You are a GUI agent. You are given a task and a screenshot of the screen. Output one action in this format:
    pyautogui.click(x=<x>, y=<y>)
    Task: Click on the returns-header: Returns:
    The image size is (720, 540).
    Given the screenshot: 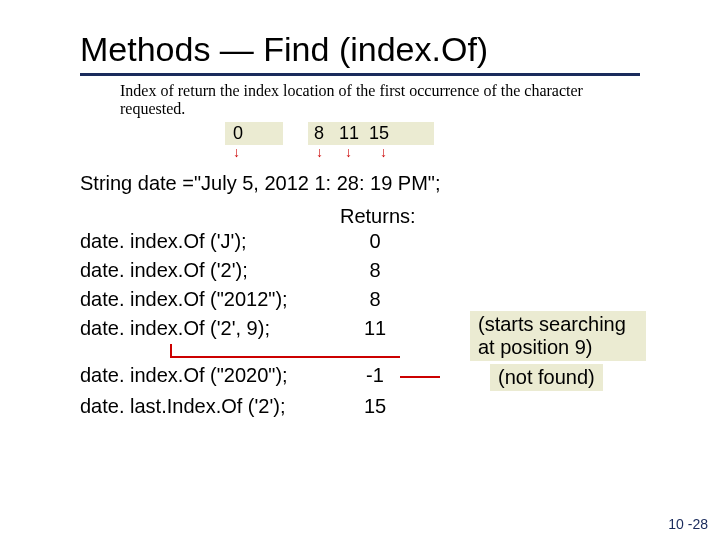 What is the action you would take?
    pyautogui.click(x=500, y=216)
    